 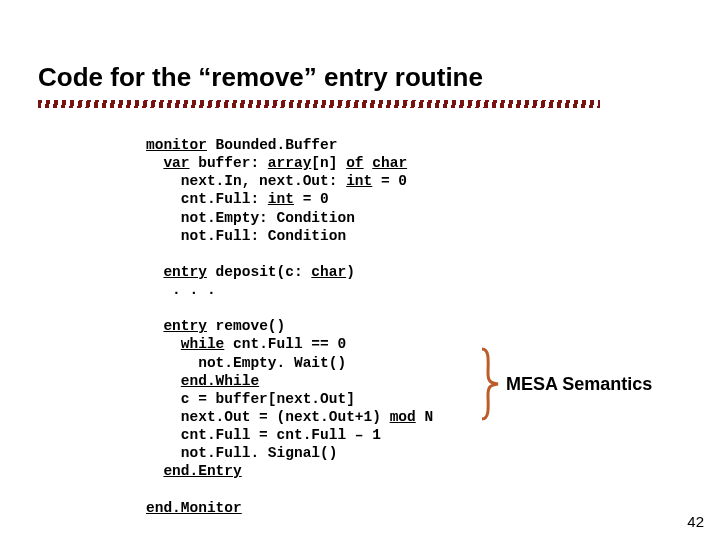 What do you see at coordinates (194, 508) in the screenshot?
I see `kw-endmonitor: end.Monitor` at bounding box center [194, 508].